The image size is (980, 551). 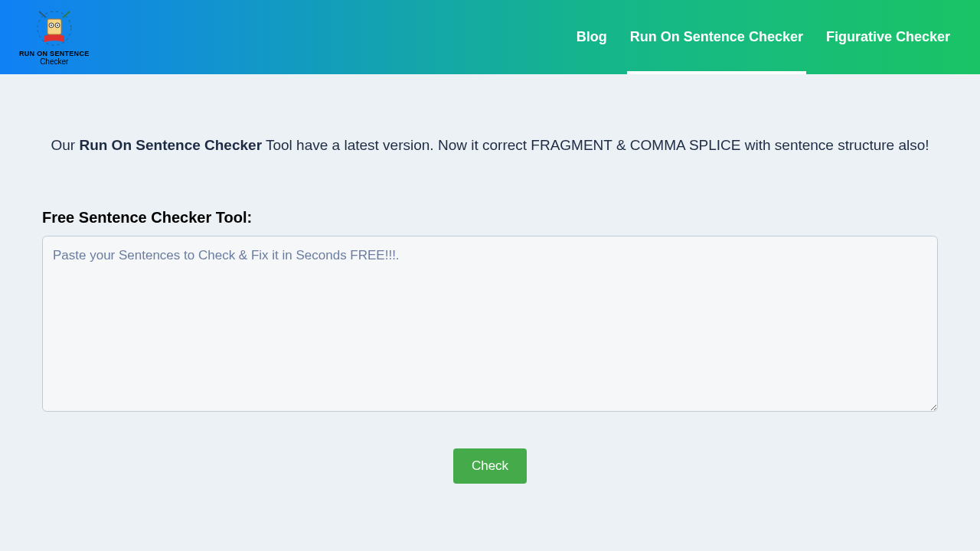 What do you see at coordinates (54, 54) in the screenshot?
I see `logo-text-main: RUN ON SENTENCE` at bounding box center [54, 54].